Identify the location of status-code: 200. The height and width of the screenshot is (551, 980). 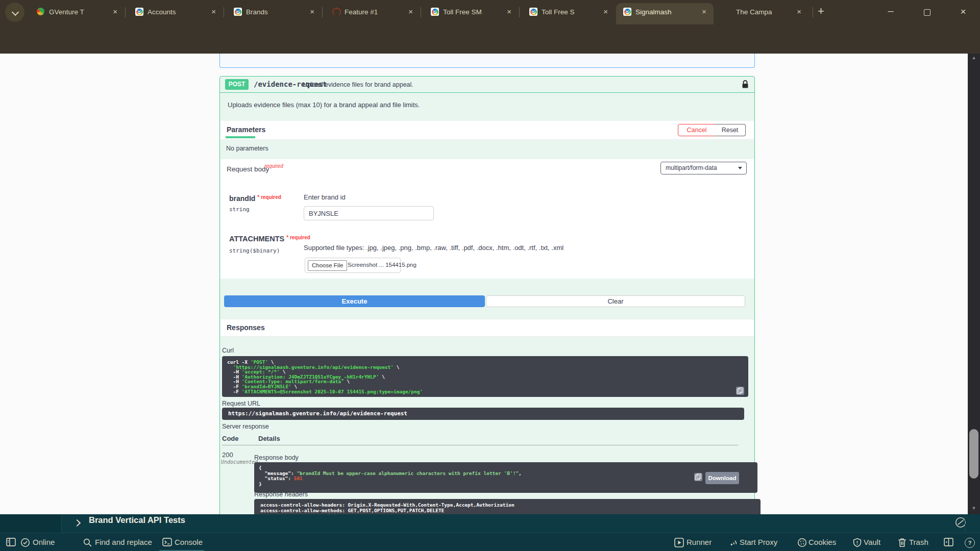
(228, 455).